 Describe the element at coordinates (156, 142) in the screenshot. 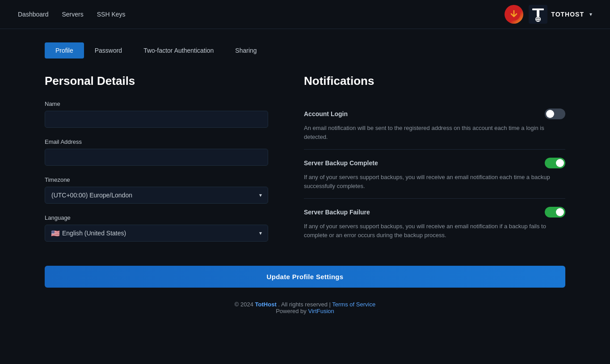

I see `email-label: Email Address` at that location.